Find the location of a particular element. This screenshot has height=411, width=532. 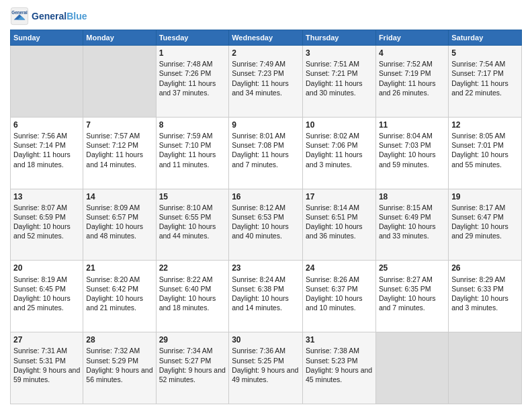

sunset-text: Sunset: 6:59 PM is located at coordinates (40, 217).